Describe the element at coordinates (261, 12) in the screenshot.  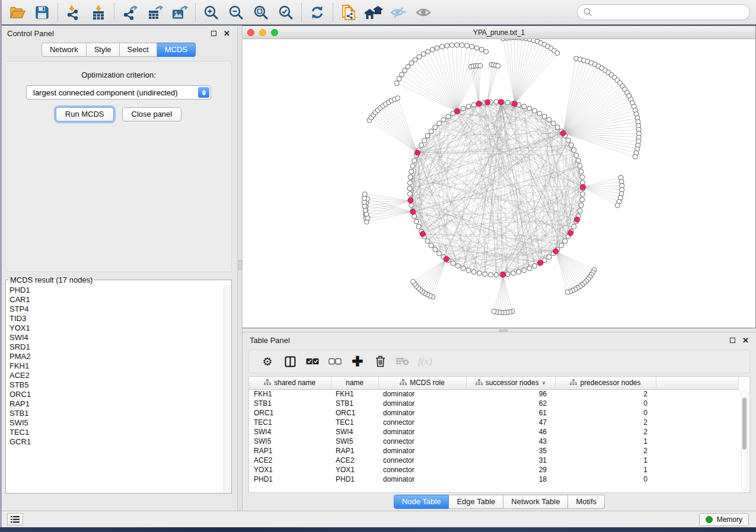
I see `zoom-fit-icon` at that location.